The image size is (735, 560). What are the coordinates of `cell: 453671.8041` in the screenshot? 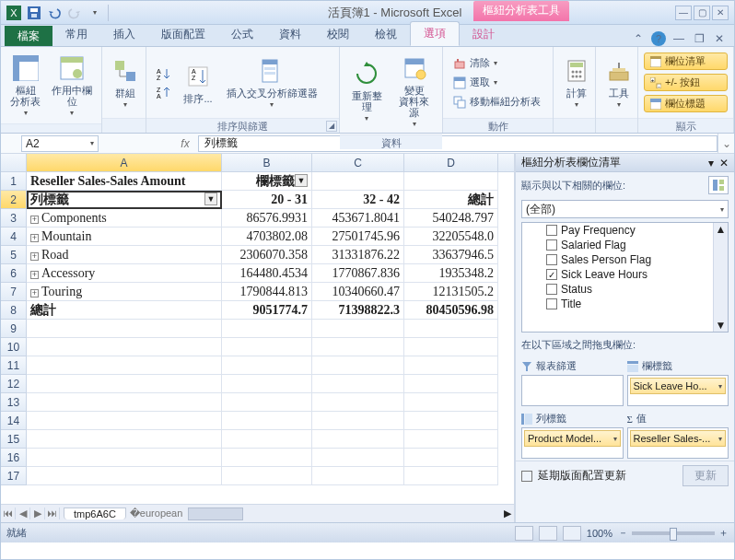 It's located at (358, 218).